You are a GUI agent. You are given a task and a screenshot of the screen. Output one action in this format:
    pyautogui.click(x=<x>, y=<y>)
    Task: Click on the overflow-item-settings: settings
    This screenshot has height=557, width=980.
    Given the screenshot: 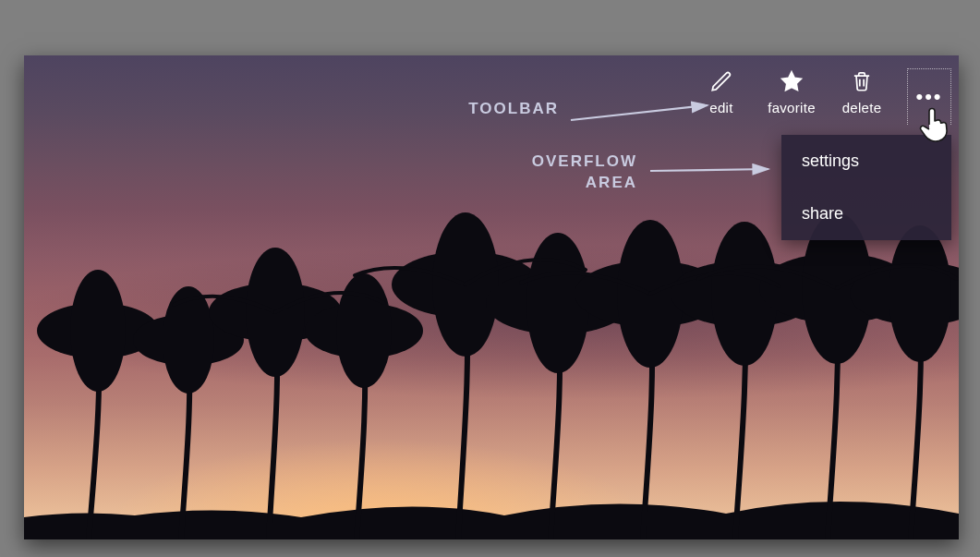 What is the action you would take?
    pyautogui.click(x=866, y=161)
    